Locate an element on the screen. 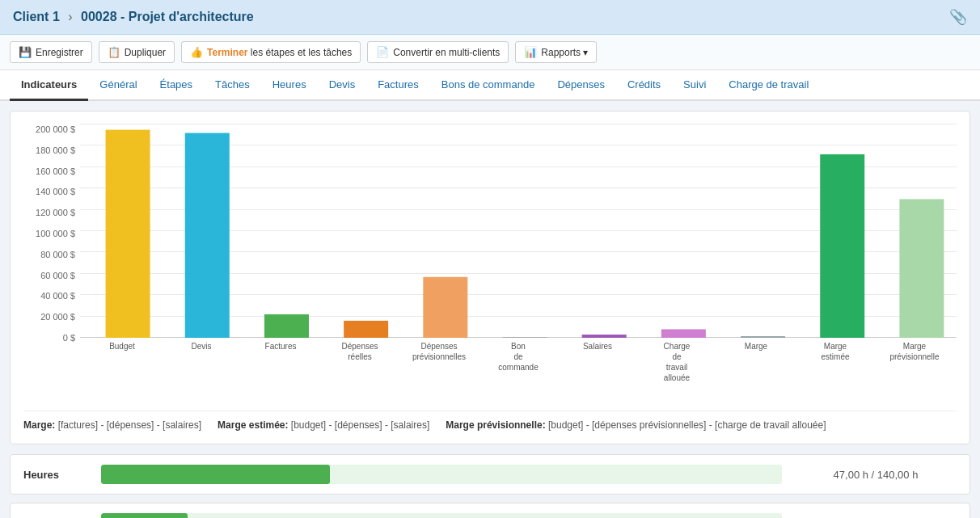 The height and width of the screenshot is (518, 980). x-label-devis: Devis is located at coordinates (201, 362).